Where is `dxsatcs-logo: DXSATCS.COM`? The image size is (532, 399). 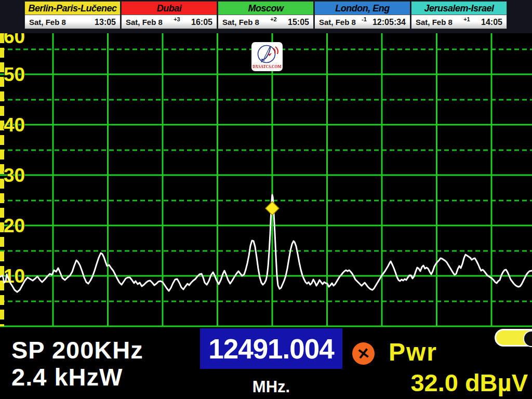 dxsatcs-logo: DXSATCS.COM is located at coordinates (267, 57).